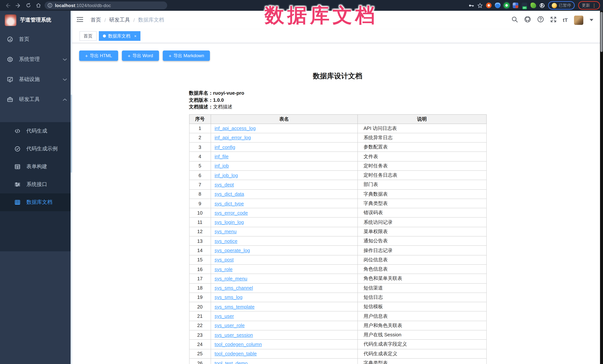 Image resolution: width=603 pixels, height=364 pixels. I want to click on row-table-name: sys_sms_log, so click(284, 297).